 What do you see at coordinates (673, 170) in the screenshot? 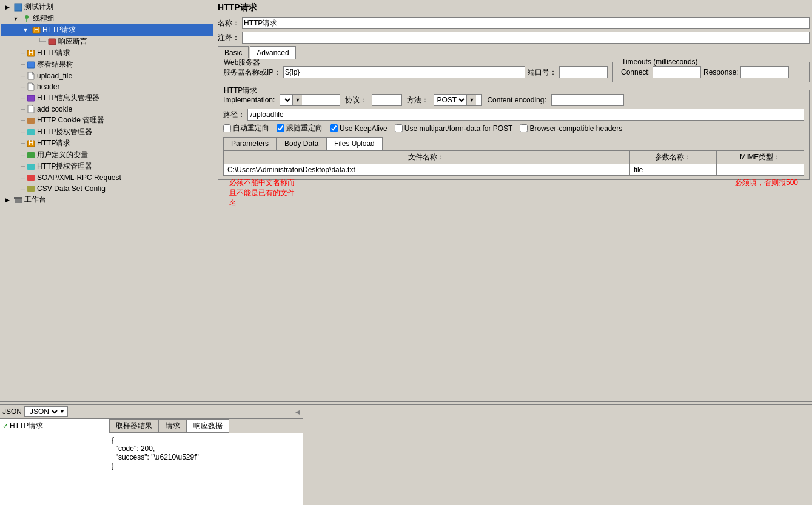
I see `cell-paramname: file` at bounding box center [673, 170].